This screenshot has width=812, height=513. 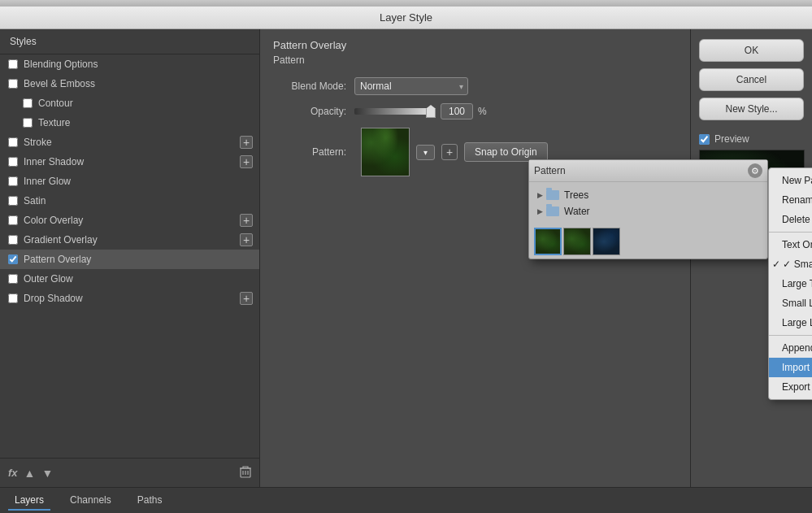 What do you see at coordinates (704, 140) in the screenshot?
I see `preview-checkbox` at bounding box center [704, 140].